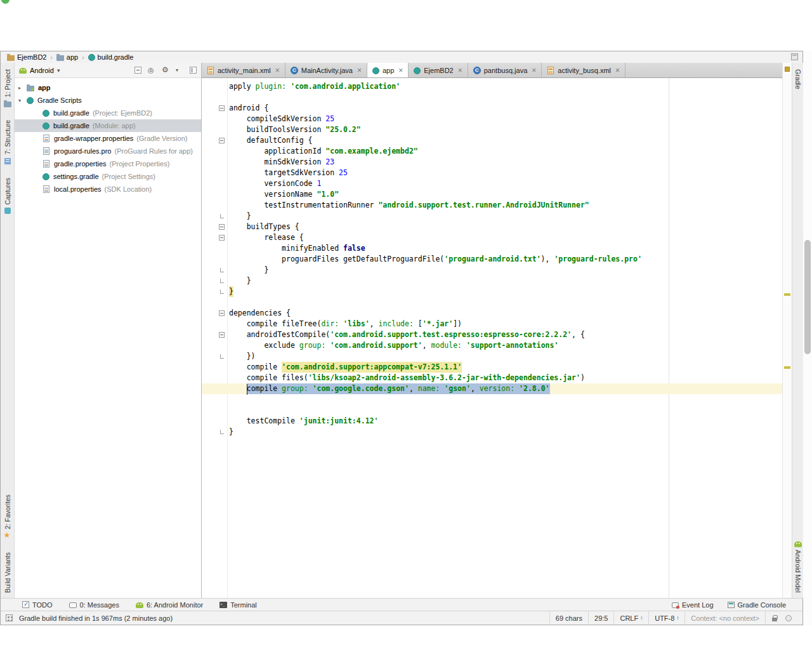  Describe the element at coordinates (492, 216) in the screenshot. I see `code-line-13: }` at that location.